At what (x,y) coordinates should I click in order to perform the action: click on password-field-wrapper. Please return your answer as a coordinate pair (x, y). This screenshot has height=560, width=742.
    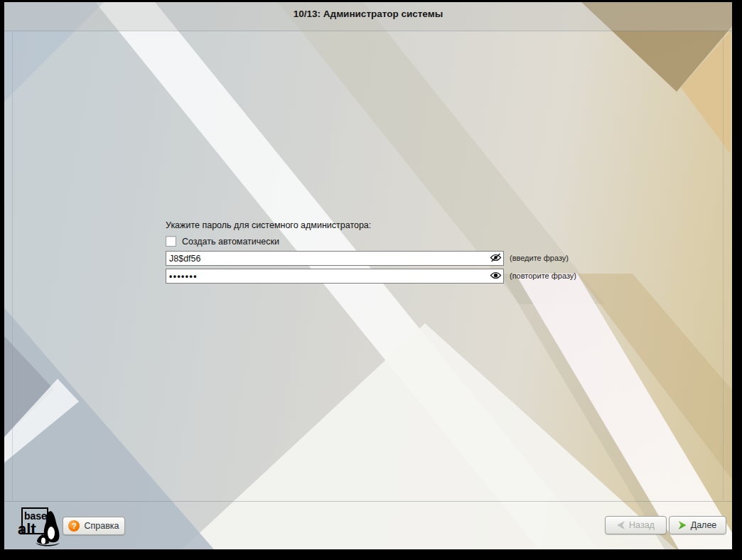
    Looking at the image, I should click on (335, 259).